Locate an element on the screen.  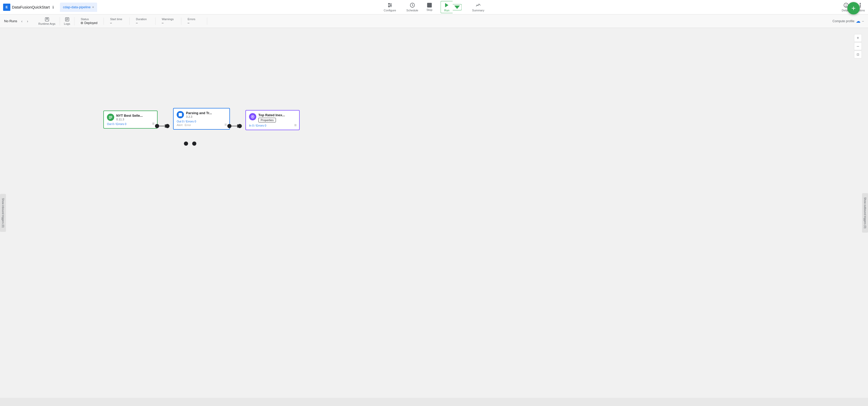
run-dropdown-button is located at coordinates (458, 7).